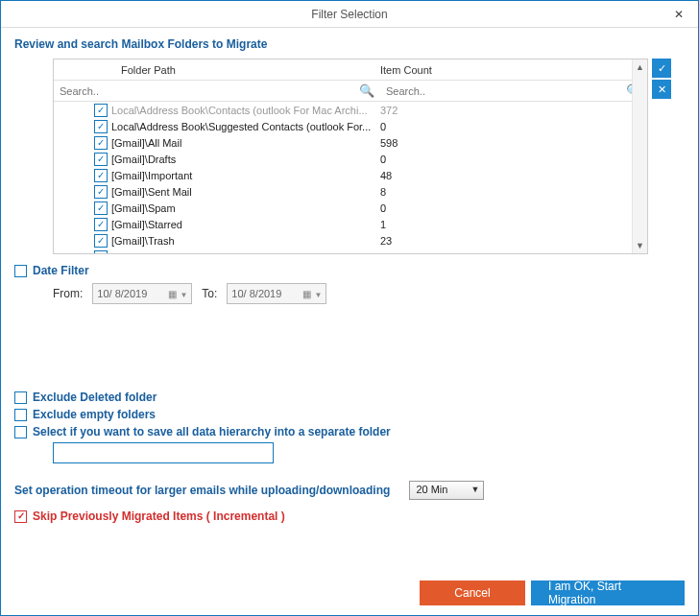 This screenshot has width=699, height=616. I want to click on close-button: ✕, so click(679, 14).